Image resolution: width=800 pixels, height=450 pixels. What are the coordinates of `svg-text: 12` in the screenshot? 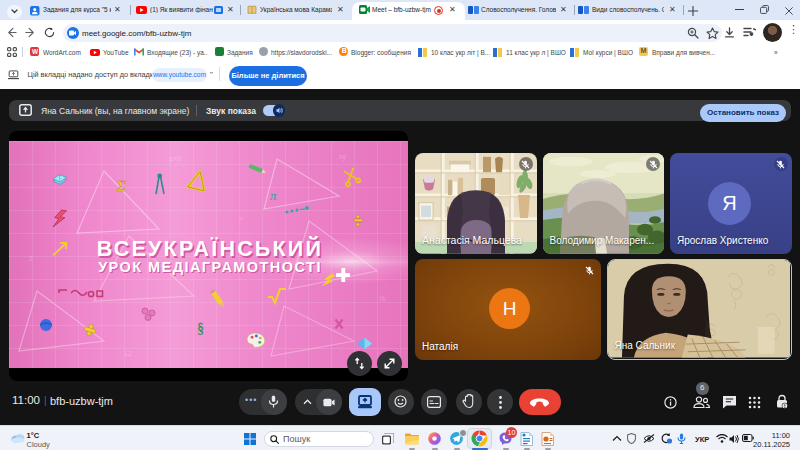 It's located at (128, 354).